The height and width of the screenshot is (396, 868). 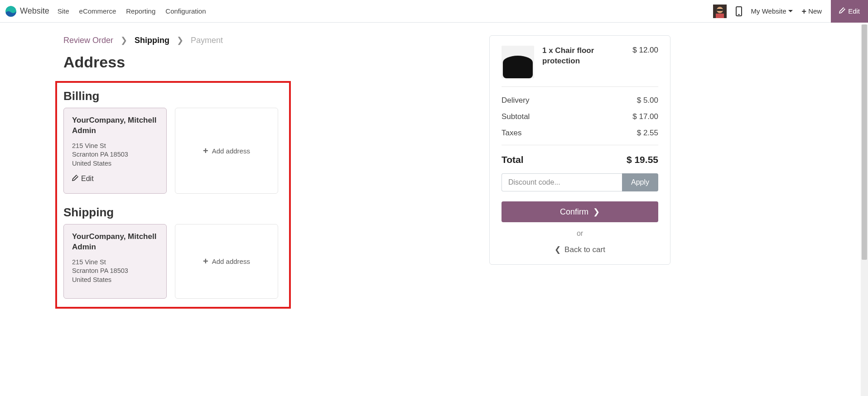 I want to click on subtotal-label: Subtotal, so click(x=516, y=117).